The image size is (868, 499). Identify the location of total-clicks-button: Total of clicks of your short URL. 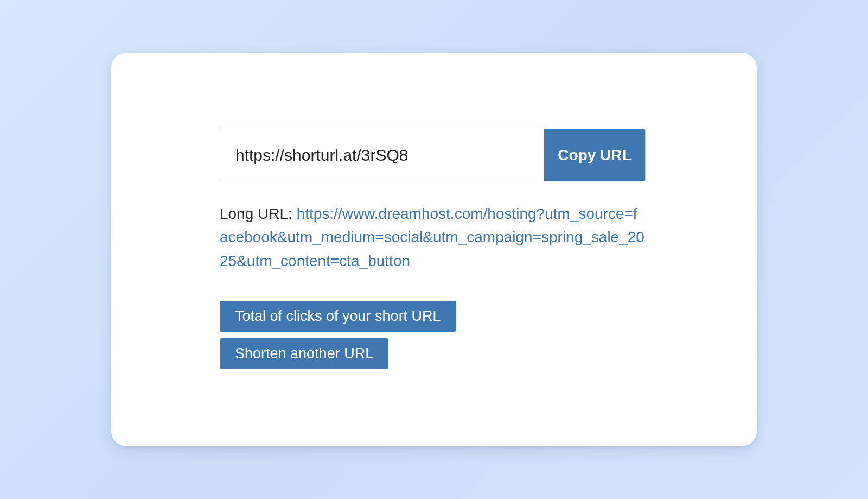
(338, 316).